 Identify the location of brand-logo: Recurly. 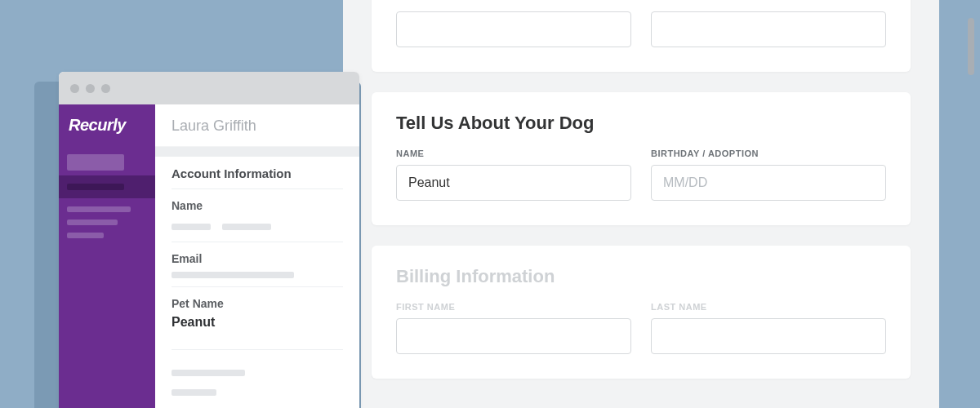
(107, 127).